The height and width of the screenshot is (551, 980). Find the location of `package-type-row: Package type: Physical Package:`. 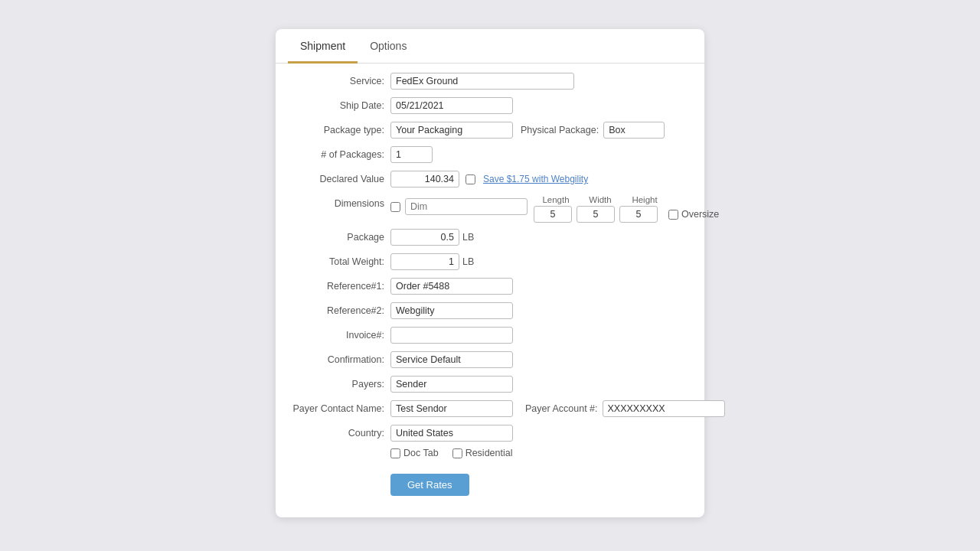

package-type-row: Package type: Physical Package: is located at coordinates (490, 130).